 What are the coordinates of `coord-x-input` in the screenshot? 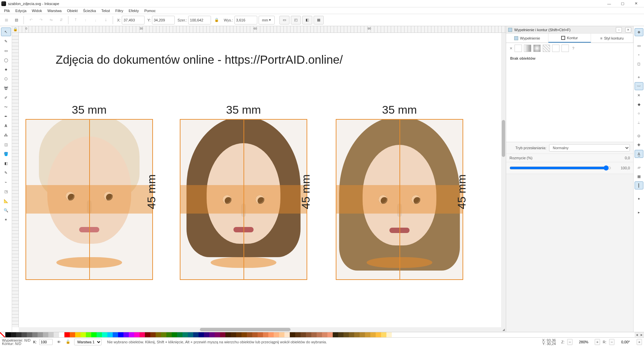 It's located at (133, 20).